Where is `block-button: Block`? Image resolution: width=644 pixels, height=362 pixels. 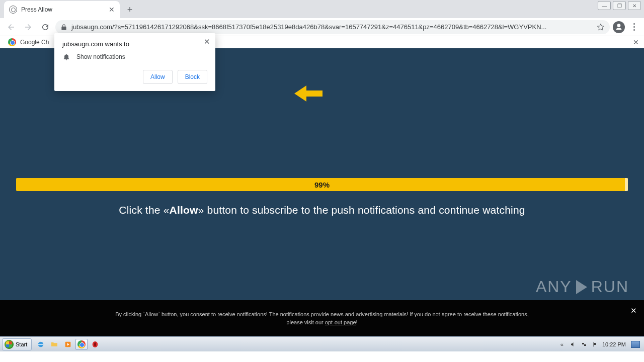
block-button: Block is located at coordinates (192, 77).